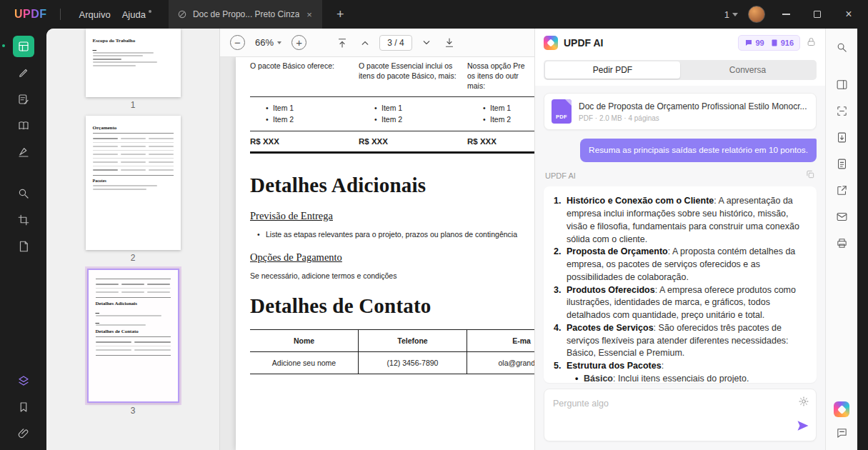  What do you see at coordinates (769, 43) in the screenshot?
I see `credits-pill: 99 916` at bounding box center [769, 43].